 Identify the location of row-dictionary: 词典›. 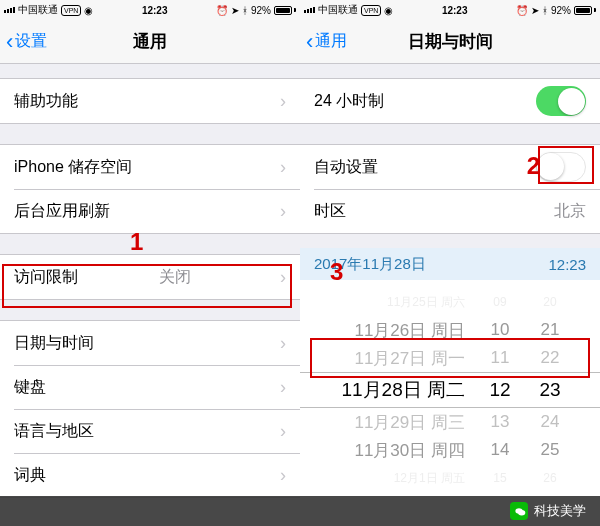
(150, 475).